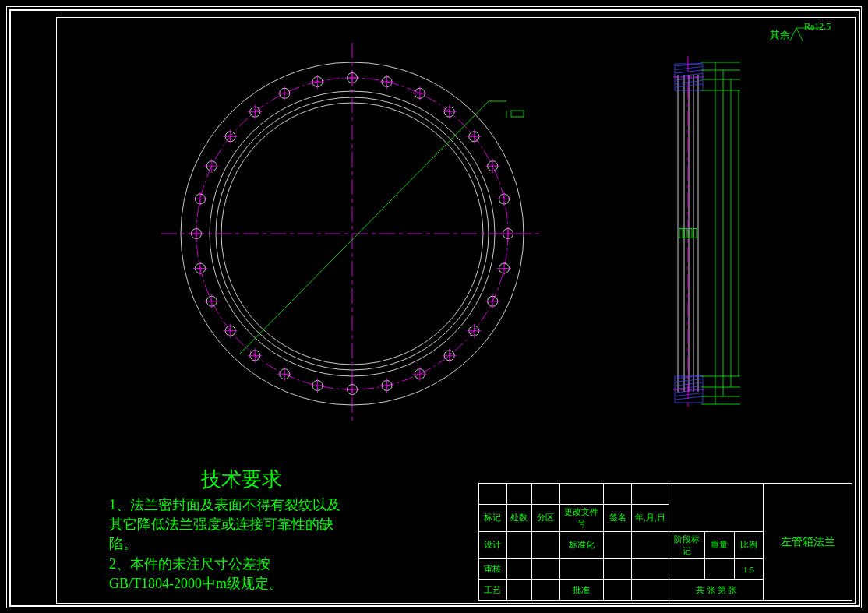 This screenshot has height=613, width=868. What do you see at coordinates (808, 542) in the screenshot?
I see `part-name-cell: 左管箱法兰` at bounding box center [808, 542].